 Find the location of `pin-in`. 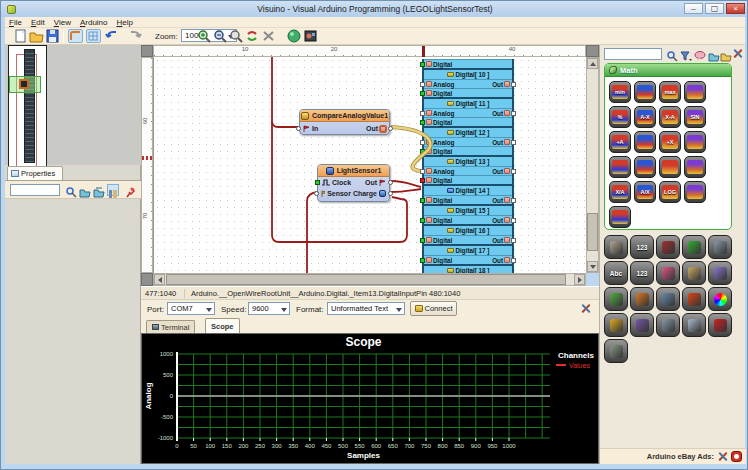

pin-in is located at coordinates (298, 128).